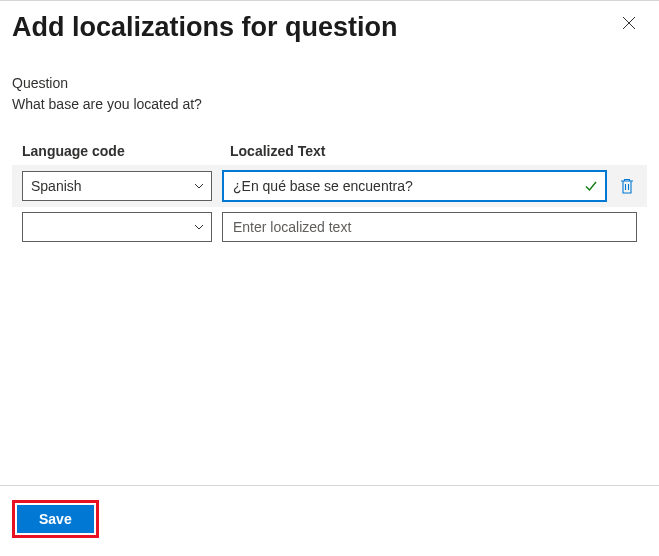 Image resolution: width=659 pixels, height=556 pixels. Describe the element at coordinates (591, 186) in the screenshot. I see `checkmark-icon` at that location.